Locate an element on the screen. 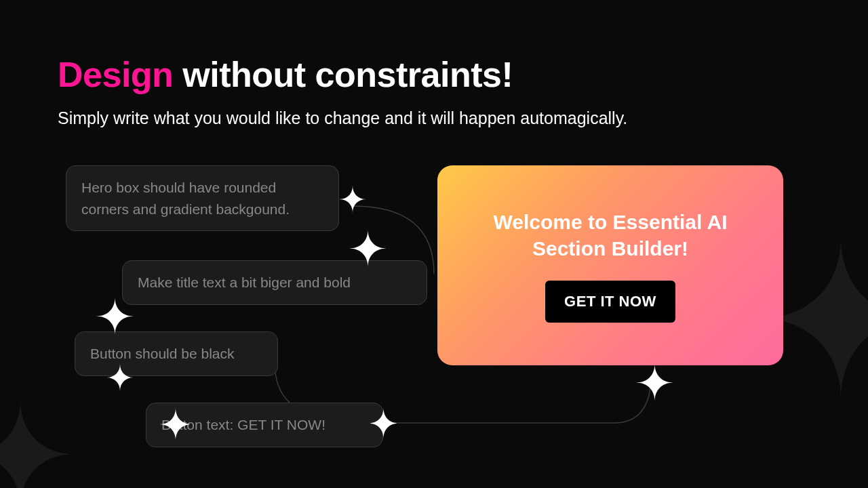  headline-rest: without constraints! is located at coordinates (343, 75).